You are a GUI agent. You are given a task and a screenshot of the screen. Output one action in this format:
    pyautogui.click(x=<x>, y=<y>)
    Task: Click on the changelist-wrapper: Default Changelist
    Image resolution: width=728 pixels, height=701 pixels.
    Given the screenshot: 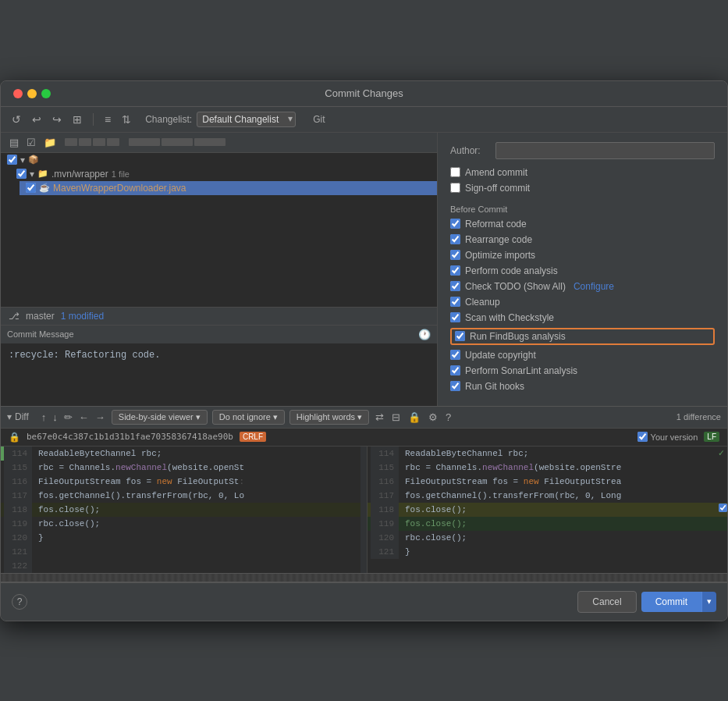 What is the action you would take?
    pyautogui.click(x=247, y=119)
    